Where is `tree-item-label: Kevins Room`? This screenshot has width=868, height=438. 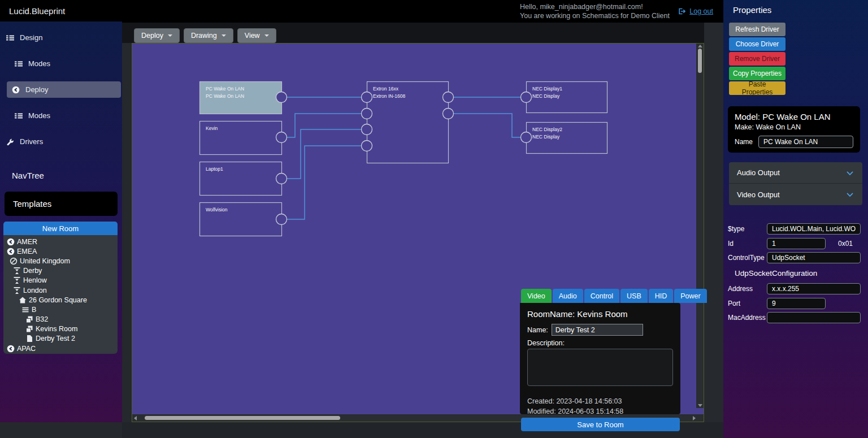
tree-item-label: Kevins Room is located at coordinates (57, 329).